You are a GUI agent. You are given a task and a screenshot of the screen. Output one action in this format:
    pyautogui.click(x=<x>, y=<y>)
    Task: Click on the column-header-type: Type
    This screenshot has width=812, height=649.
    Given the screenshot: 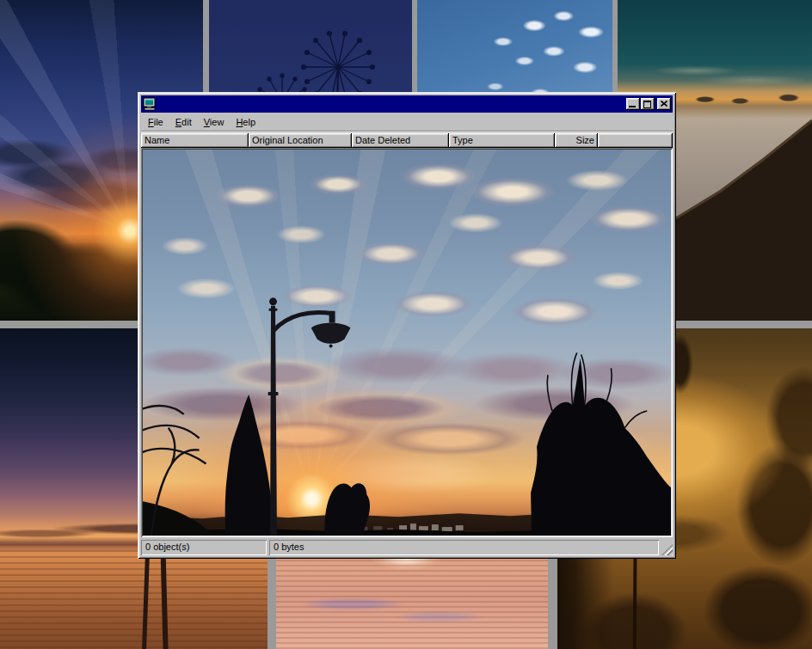 What is the action you would take?
    pyautogui.click(x=502, y=141)
    